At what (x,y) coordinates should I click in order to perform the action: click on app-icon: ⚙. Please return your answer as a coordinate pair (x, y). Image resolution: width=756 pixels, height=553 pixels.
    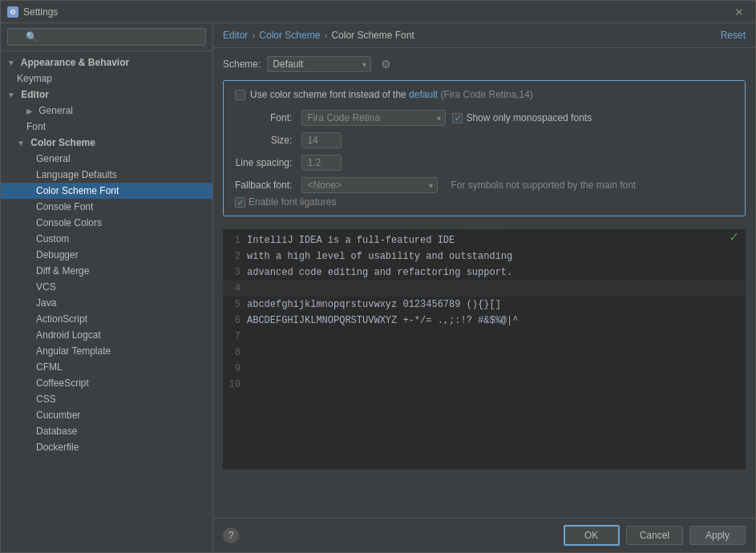
    Looking at the image, I should click on (13, 12).